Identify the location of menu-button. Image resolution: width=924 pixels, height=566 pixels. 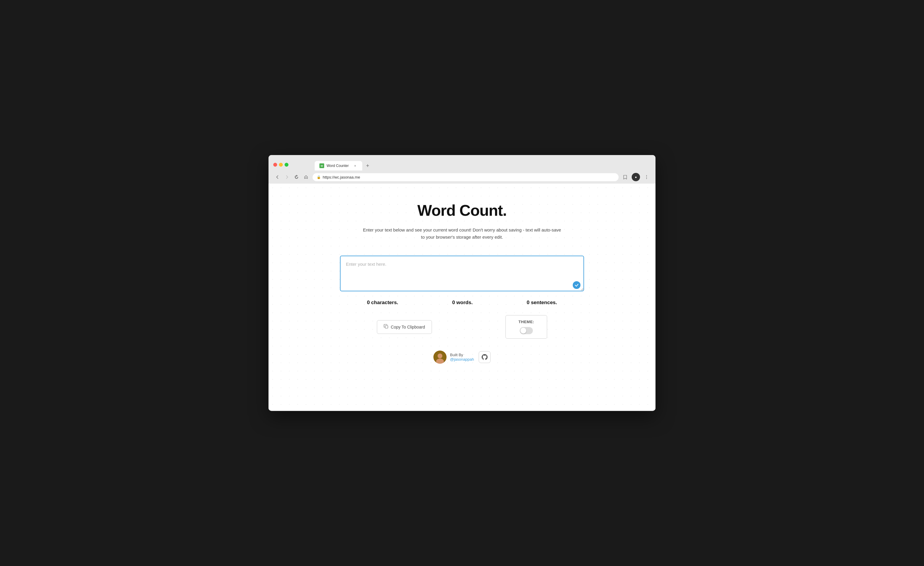
(646, 177).